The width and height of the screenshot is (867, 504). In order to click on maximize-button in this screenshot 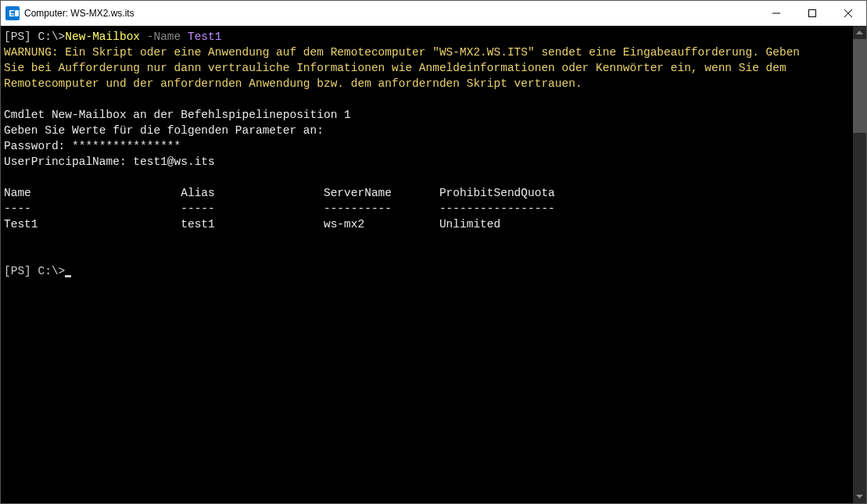, I will do `click(812, 13)`.